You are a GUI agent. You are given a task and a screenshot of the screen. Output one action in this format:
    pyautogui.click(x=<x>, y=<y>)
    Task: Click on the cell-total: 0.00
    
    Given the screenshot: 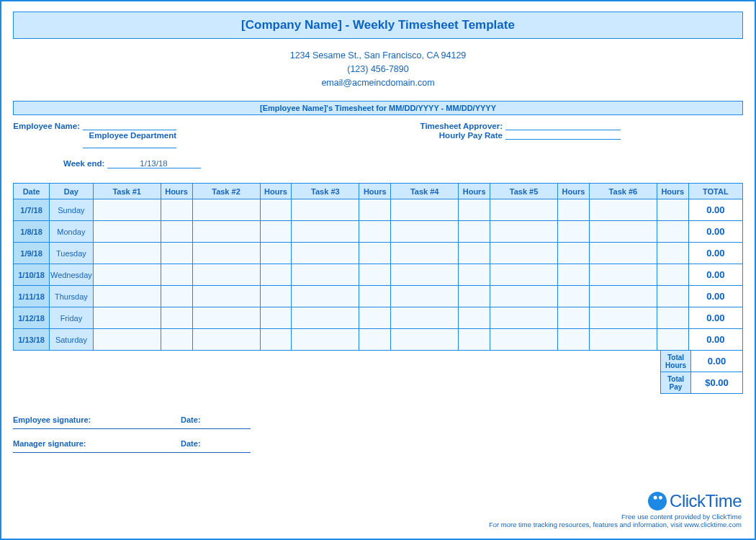 What is the action you would take?
    pyautogui.click(x=716, y=210)
    